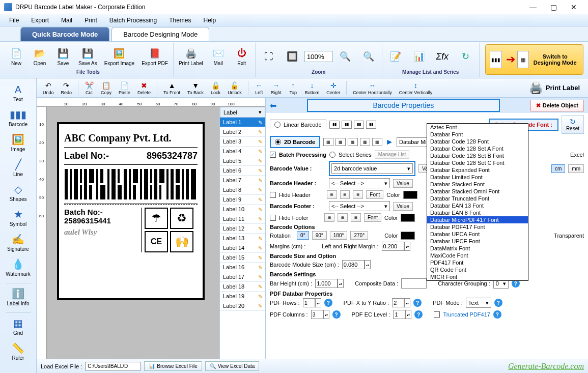 Image resolution: width=588 pixels, height=373 pixels. What do you see at coordinates (437, 314) in the screenshot?
I see `truncated-check` at bounding box center [437, 314].